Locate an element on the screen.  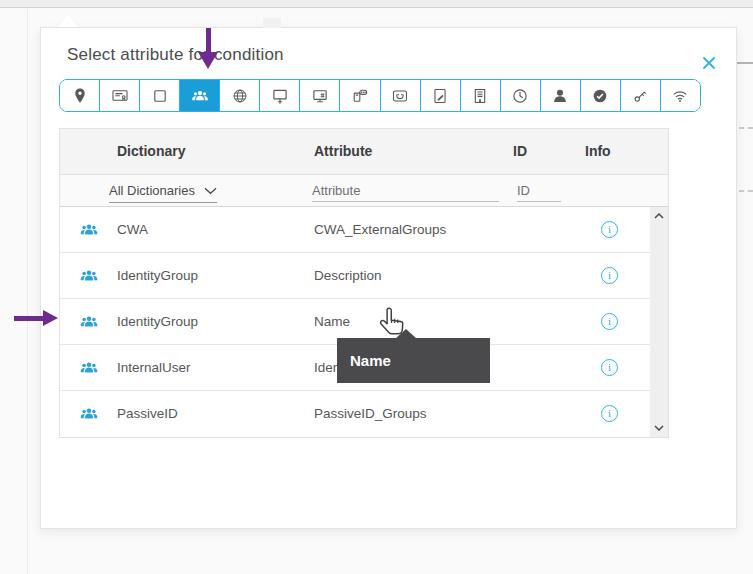
server-document-icon is located at coordinates (480, 96).